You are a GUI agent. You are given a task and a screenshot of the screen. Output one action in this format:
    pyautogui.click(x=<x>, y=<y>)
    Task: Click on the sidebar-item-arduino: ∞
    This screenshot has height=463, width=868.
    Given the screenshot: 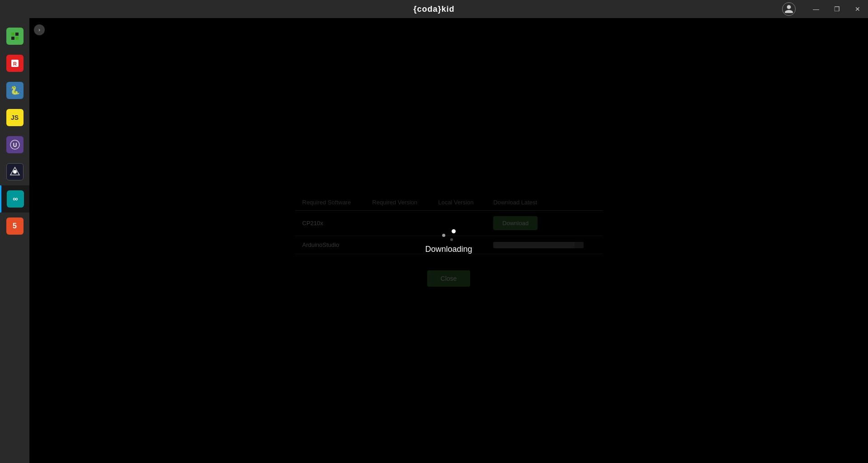 What is the action you would take?
    pyautogui.click(x=14, y=199)
    